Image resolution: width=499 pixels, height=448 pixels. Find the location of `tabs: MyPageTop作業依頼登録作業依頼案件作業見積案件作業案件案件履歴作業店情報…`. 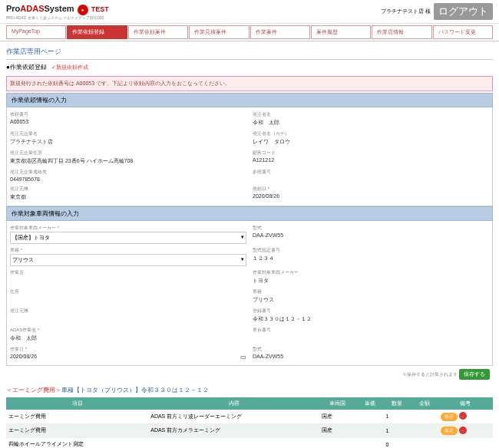

tabs: MyPageTop作業依頼登録作業依頼案件作業見積案件作業案件案件履歴作業店情報… is located at coordinates (250, 32).